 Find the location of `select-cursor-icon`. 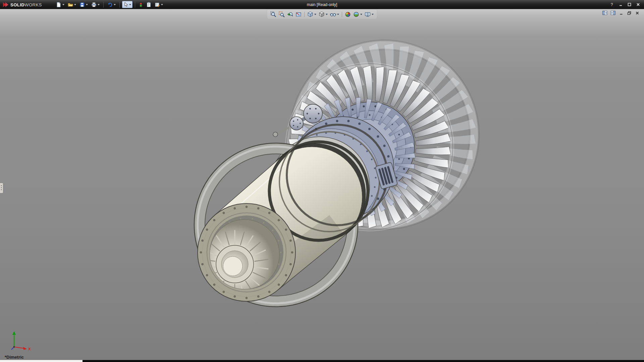

select-cursor-icon is located at coordinates (126, 5).